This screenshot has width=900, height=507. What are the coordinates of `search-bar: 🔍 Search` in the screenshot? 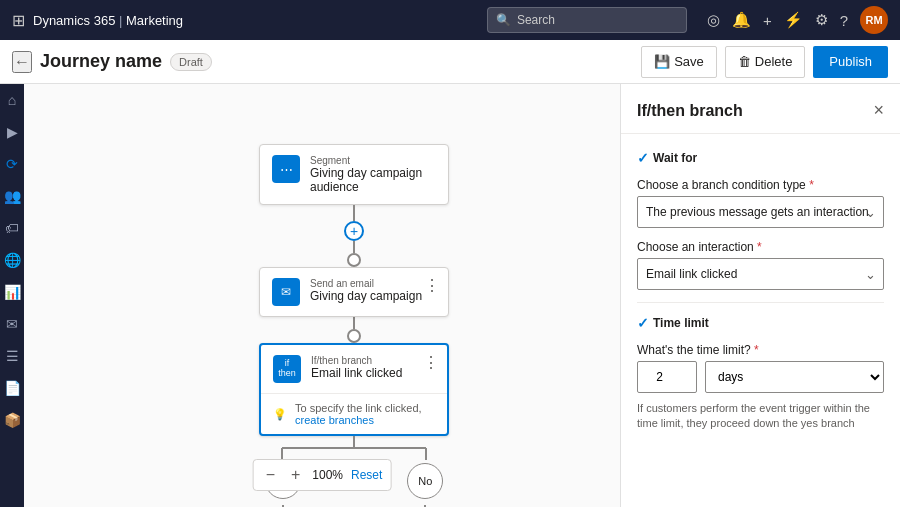 It's located at (587, 20).